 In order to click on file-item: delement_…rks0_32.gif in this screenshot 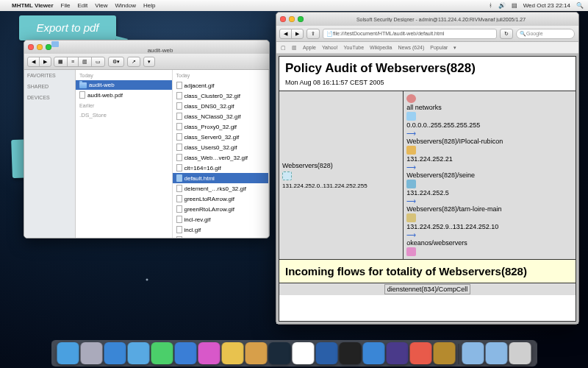, I will do `click(220, 188)`.